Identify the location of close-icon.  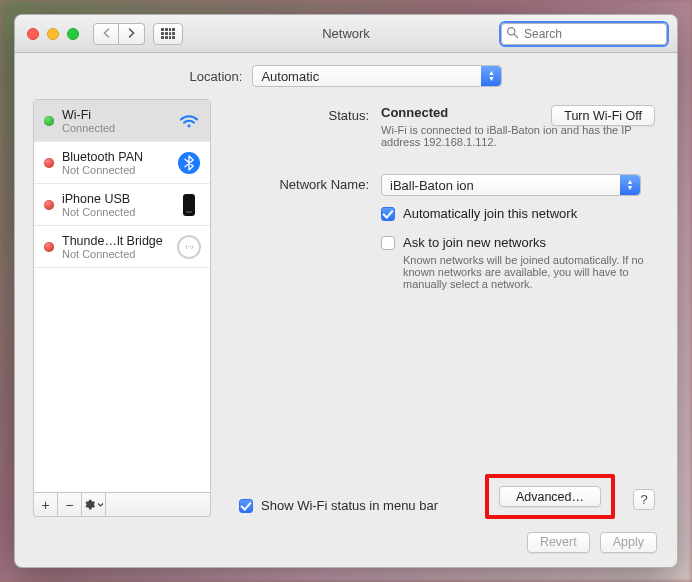
(33, 34).